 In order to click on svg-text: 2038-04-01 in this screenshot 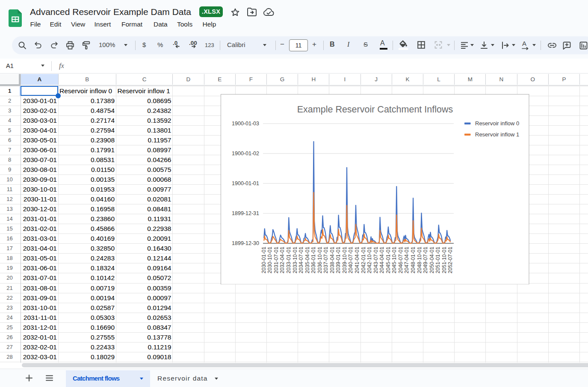, I will do `click(332, 260)`.